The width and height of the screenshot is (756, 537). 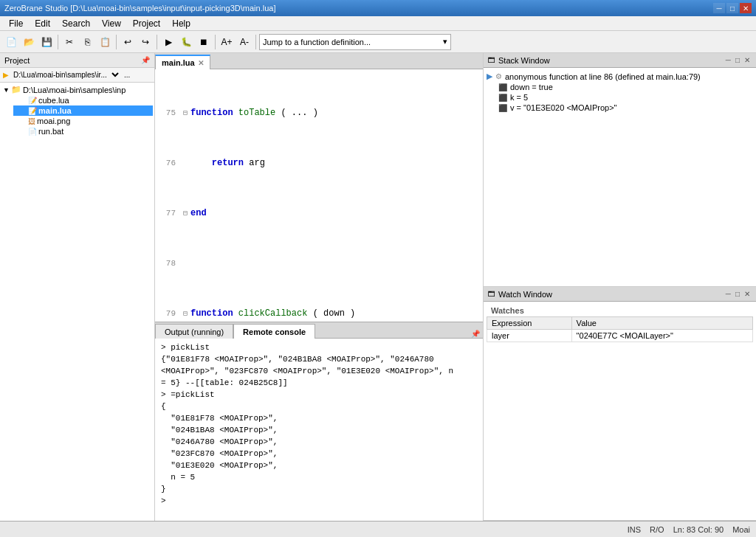 What do you see at coordinates (620, 294) in the screenshot?
I see `watch-panel-header: 🗔 Watch Window ─ □ ✕` at bounding box center [620, 294].